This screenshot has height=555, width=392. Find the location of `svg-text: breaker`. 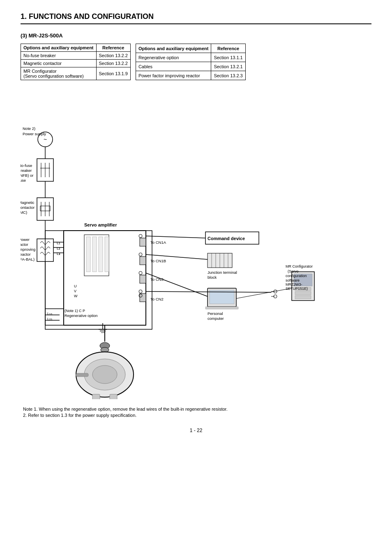

svg-text: breaker is located at coordinates (26, 170).